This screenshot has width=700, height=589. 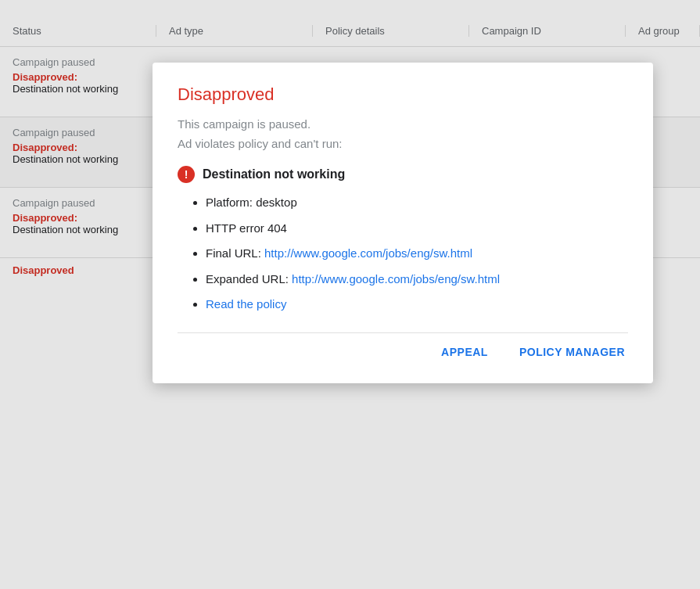 I want to click on list-item: Platform: desktop, so click(x=417, y=203).